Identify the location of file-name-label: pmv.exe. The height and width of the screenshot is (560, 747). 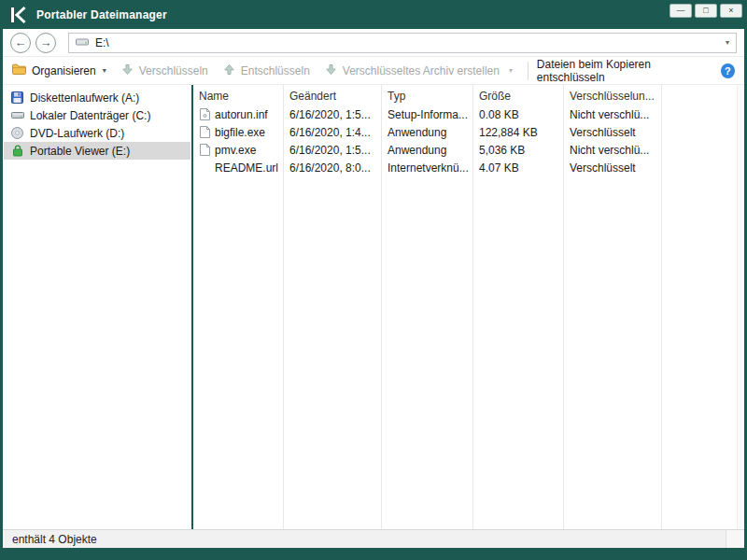
(235, 150).